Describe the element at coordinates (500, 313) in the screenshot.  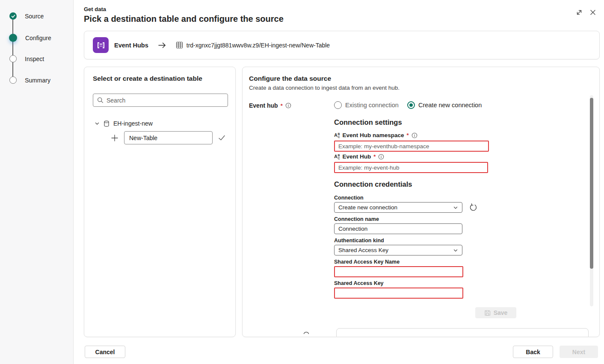
I see `save-button-label: Save` at that location.